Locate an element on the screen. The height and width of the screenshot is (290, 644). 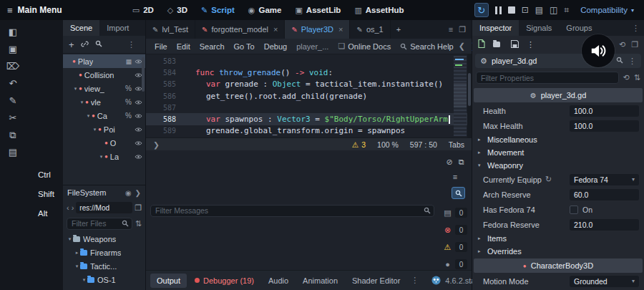
panel-toggle-icon: ◧ is located at coordinates (13, 32).